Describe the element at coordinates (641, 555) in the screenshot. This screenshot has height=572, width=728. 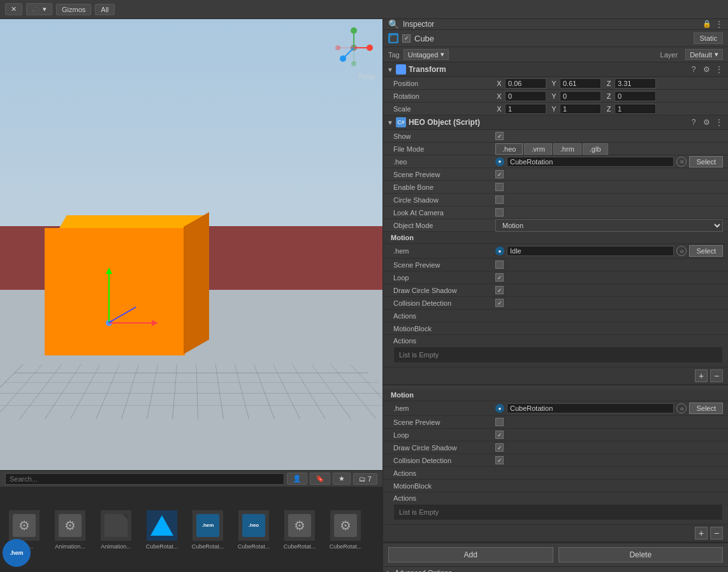
I see `delete-btn: Delete` at that location.